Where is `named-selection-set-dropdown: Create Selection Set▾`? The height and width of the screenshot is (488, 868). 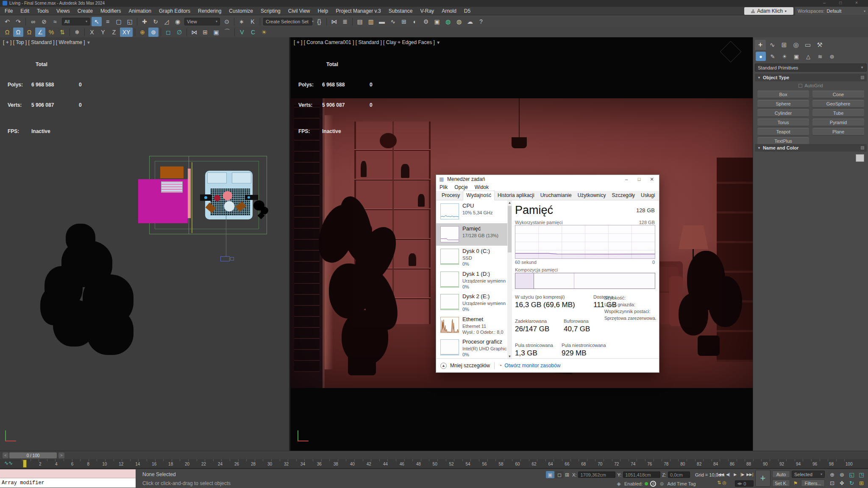
named-selection-set-dropdown: Create Selection Set▾ is located at coordinates (288, 22).